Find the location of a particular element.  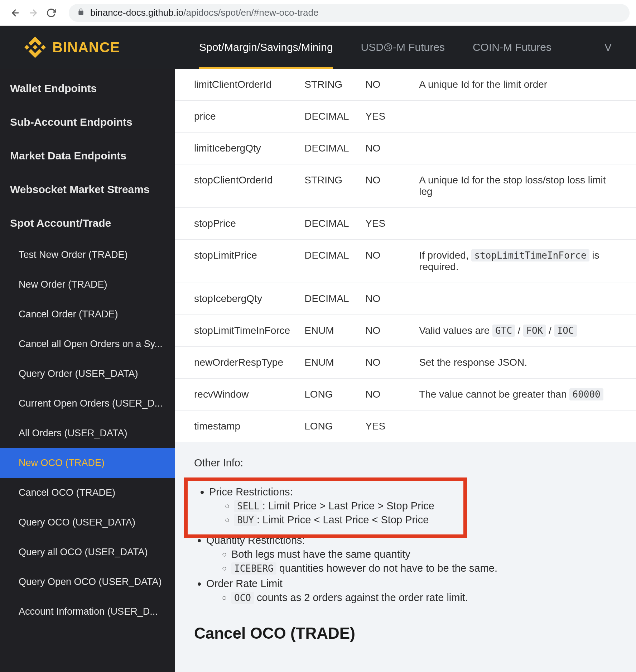

sidebar-item: New Order (TRADE) is located at coordinates (87, 284).